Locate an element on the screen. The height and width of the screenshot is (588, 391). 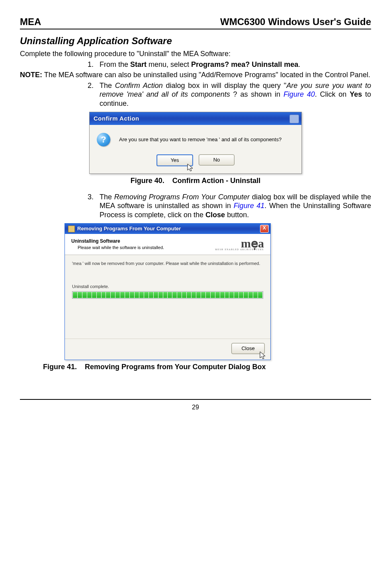
close-icon: X is located at coordinates (264, 229).